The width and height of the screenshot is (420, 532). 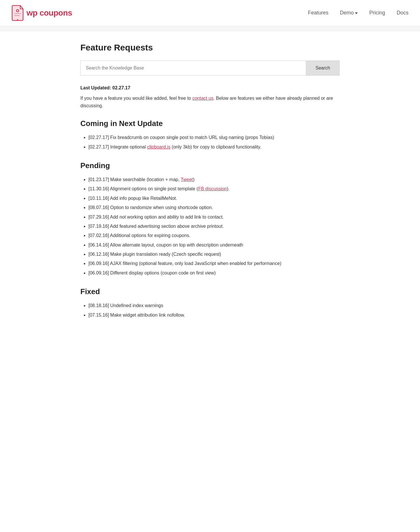 What do you see at coordinates (210, 48) in the screenshot?
I see `page-title: Feature Requests` at bounding box center [210, 48].